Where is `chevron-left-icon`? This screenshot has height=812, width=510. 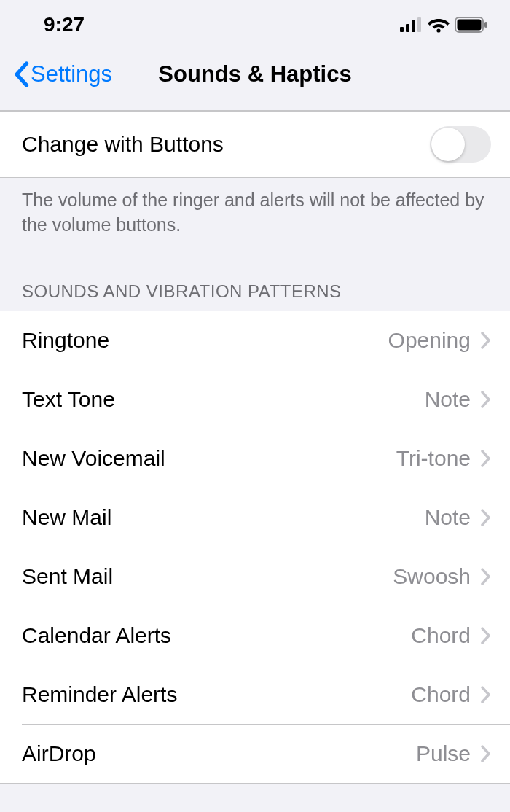 chevron-left-icon is located at coordinates (21, 74).